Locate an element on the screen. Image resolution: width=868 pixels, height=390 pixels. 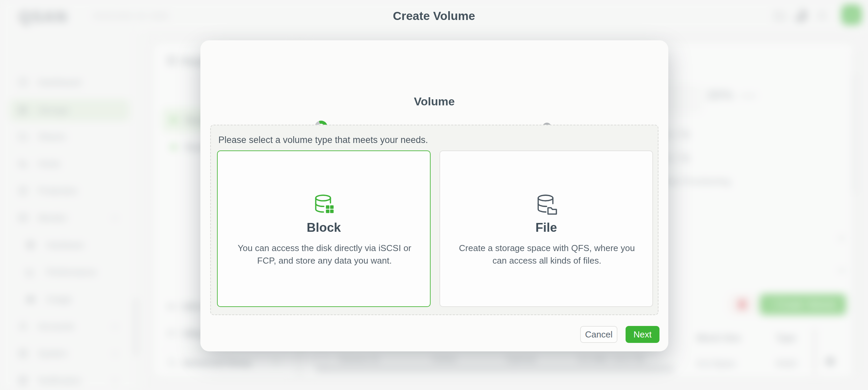
block-volume-icon is located at coordinates (324, 205).